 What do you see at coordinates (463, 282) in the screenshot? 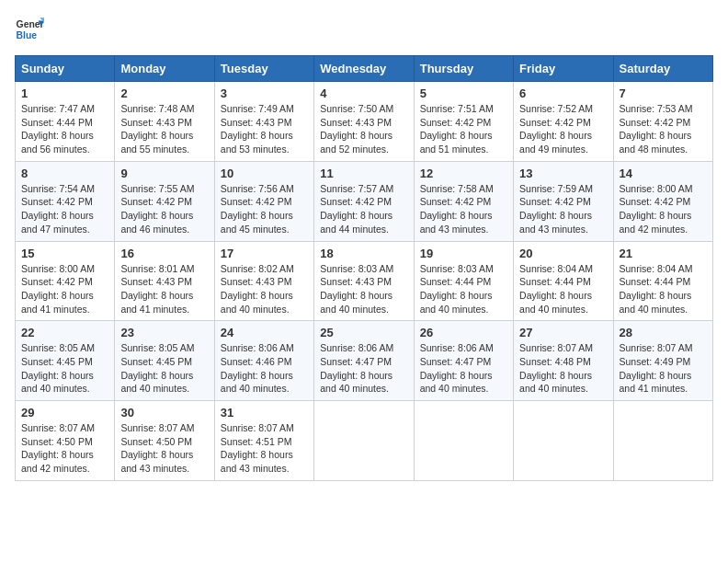
I see `calendar-cell: 19Sunrise: 8:03 AMSunset: 4:44 PMDayligh…` at bounding box center [463, 282].